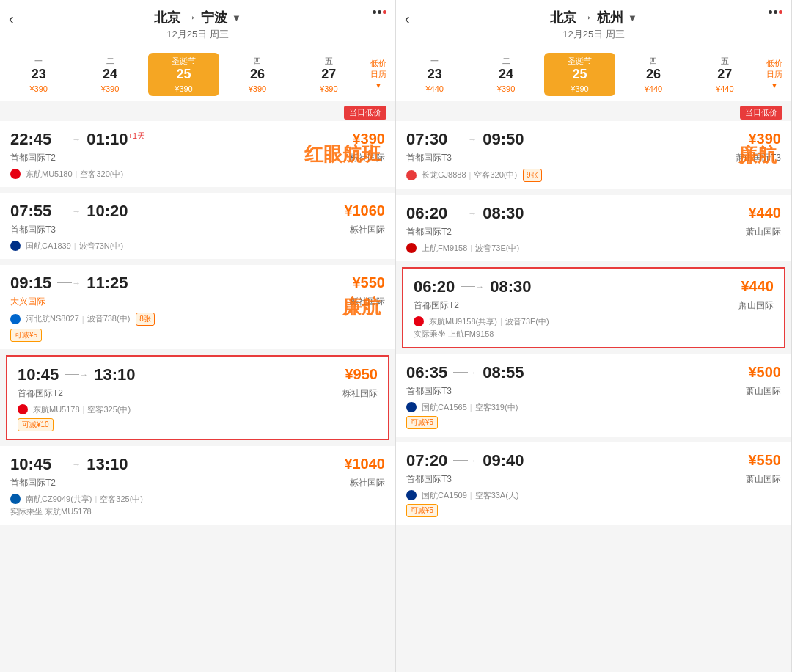  I want to click on aircraft-type: 波音73N(中), so click(101, 246).